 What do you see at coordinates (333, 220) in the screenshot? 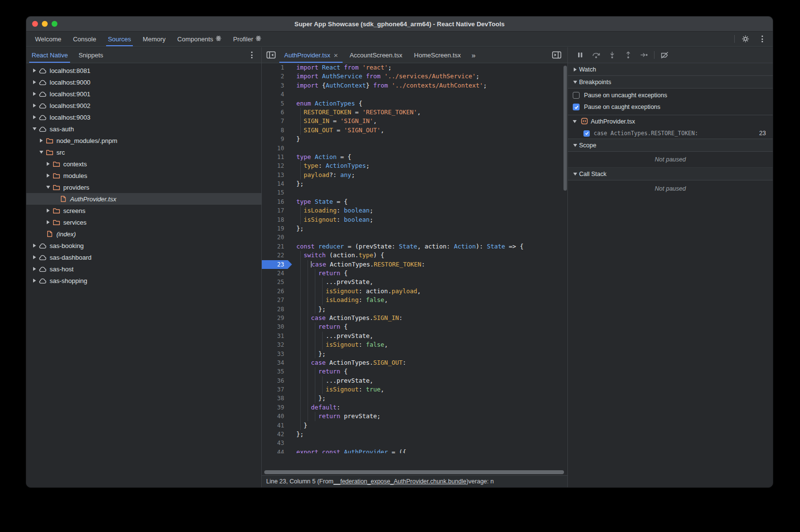
I see `code-text: isSignout: boolean;` at bounding box center [333, 220].